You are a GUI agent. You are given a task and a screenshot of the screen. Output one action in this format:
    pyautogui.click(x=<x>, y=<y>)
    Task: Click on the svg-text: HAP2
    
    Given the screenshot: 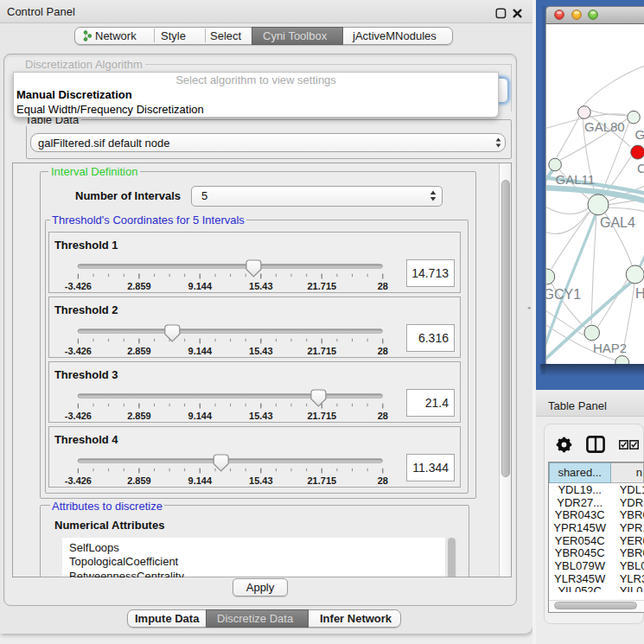 What is the action you would take?
    pyautogui.click(x=610, y=348)
    